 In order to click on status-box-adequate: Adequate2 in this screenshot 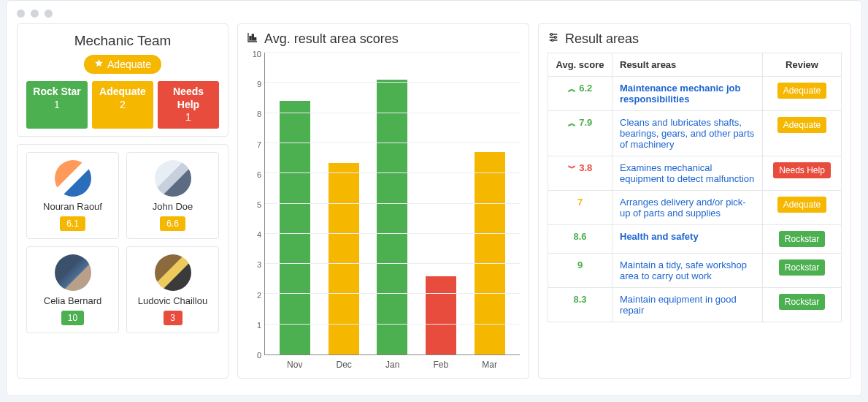, I will do `click(123, 105)`.